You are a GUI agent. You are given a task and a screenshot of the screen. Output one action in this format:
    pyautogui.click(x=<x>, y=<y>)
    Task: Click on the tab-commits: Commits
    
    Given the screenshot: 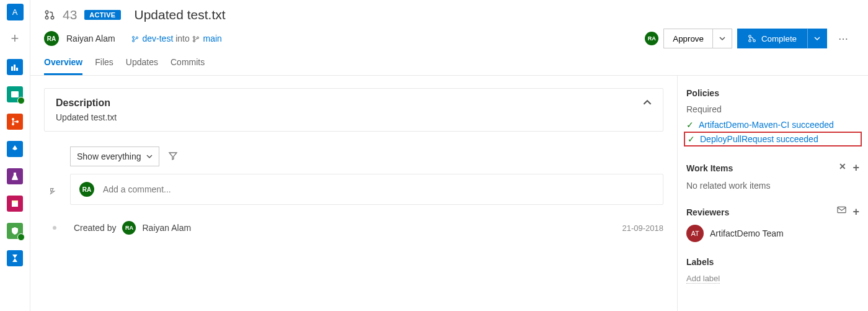 What is the action you would take?
    pyautogui.click(x=187, y=66)
    